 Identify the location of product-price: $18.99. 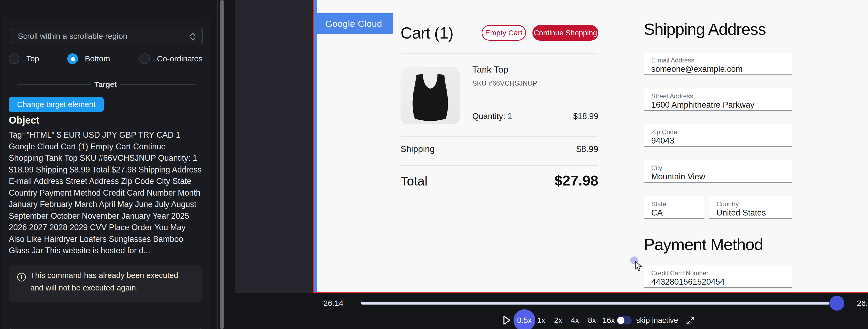
(586, 117).